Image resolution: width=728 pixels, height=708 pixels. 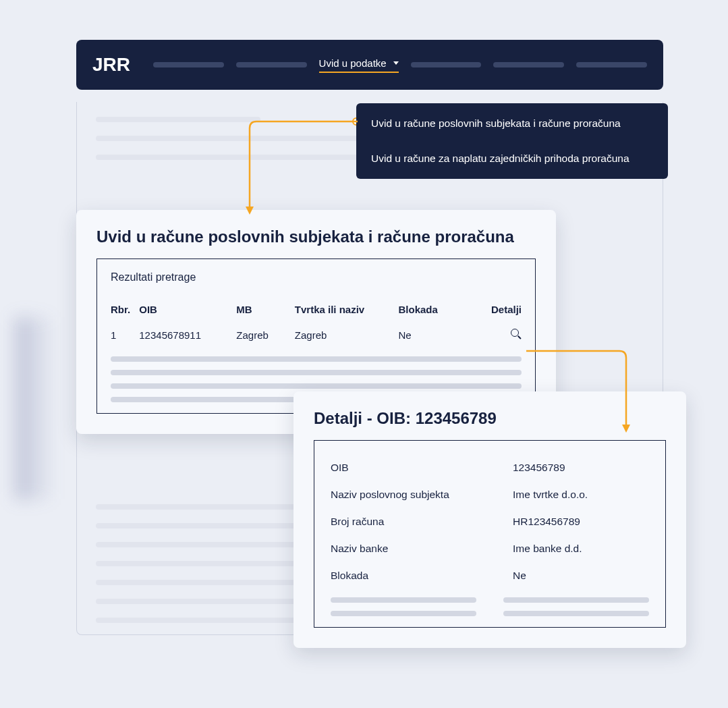 What do you see at coordinates (347, 309) in the screenshot?
I see `col-header-tvrtka: Tvrtka ili naziv` at bounding box center [347, 309].